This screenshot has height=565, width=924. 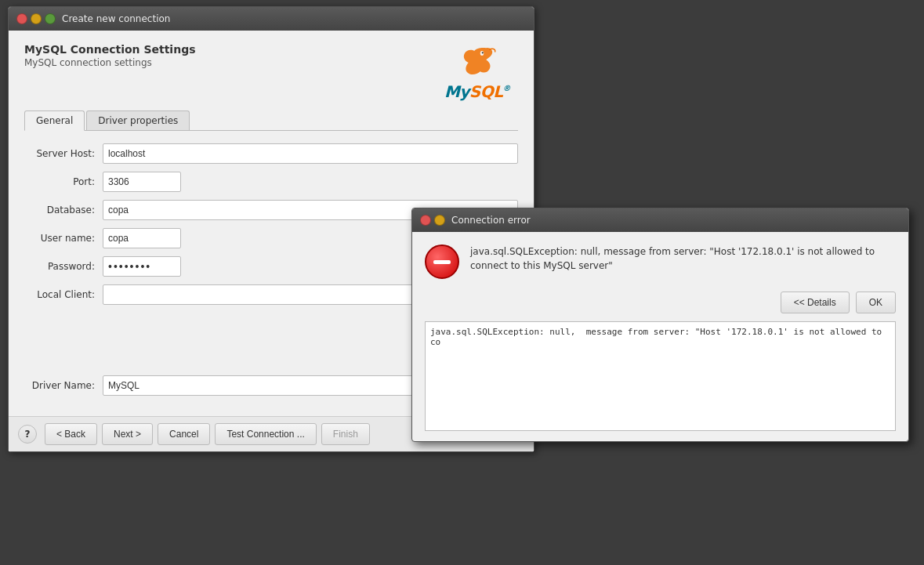 I want to click on close-button, so click(x=22, y=19).